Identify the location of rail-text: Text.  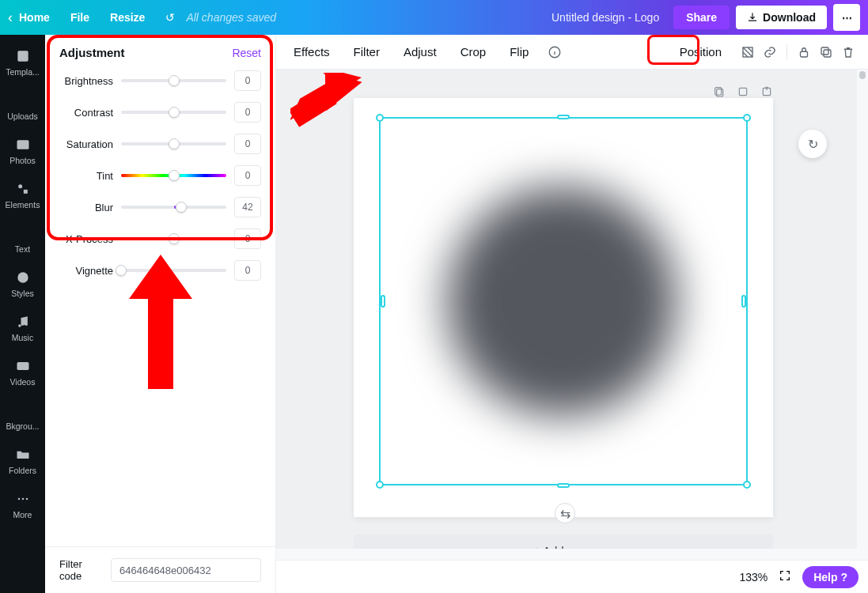
(22, 239).